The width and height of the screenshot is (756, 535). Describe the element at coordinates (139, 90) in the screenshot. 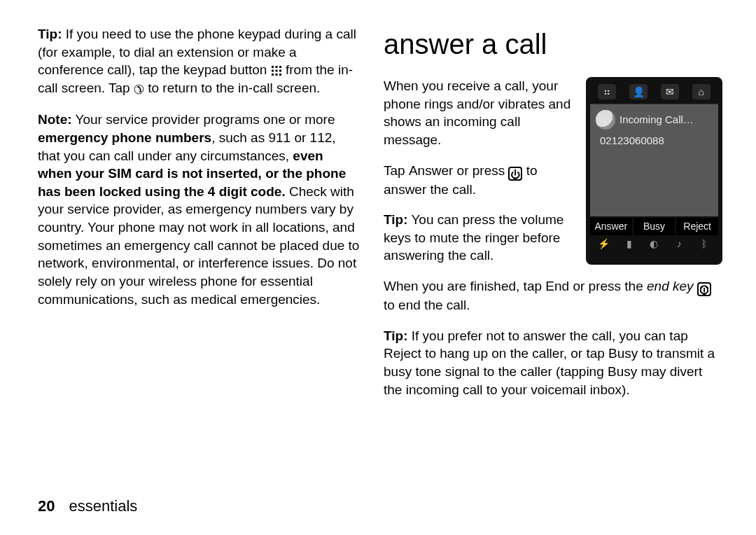

I see `phone-handset-icon: ✆` at that location.